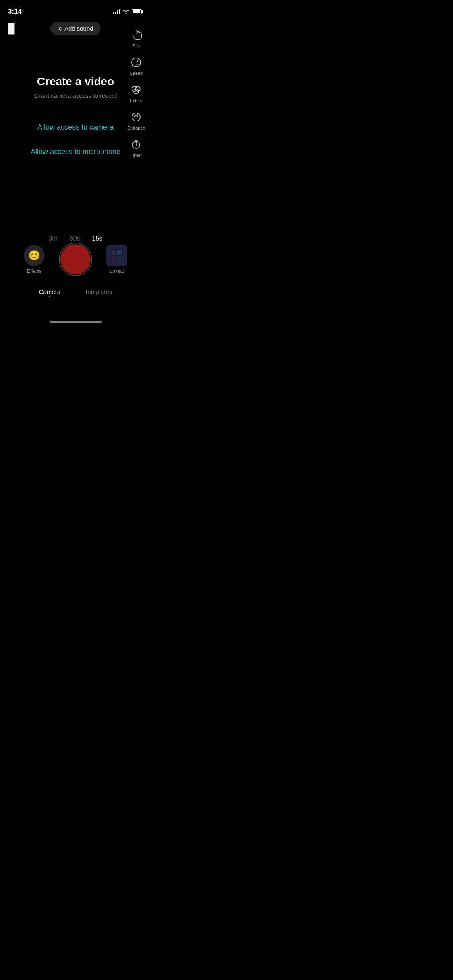 The width and height of the screenshot is (453, 980). Describe the element at coordinates (11, 29) in the screenshot. I see `close-button: ×` at that location.